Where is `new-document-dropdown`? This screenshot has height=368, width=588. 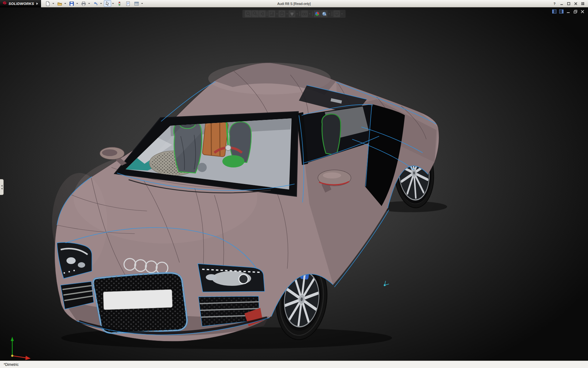 new-document-dropdown is located at coordinates (53, 4).